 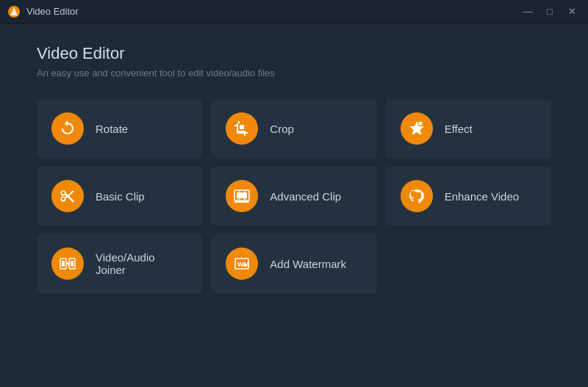 What do you see at coordinates (242, 129) in the screenshot?
I see `crop-icon-circle` at bounding box center [242, 129].